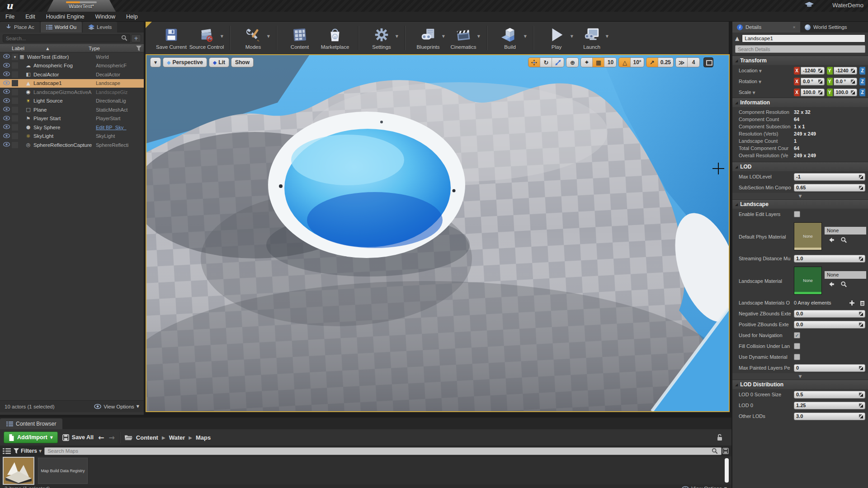 The image size is (868, 488). I want to click on value-field: -1, so click(830, 177).